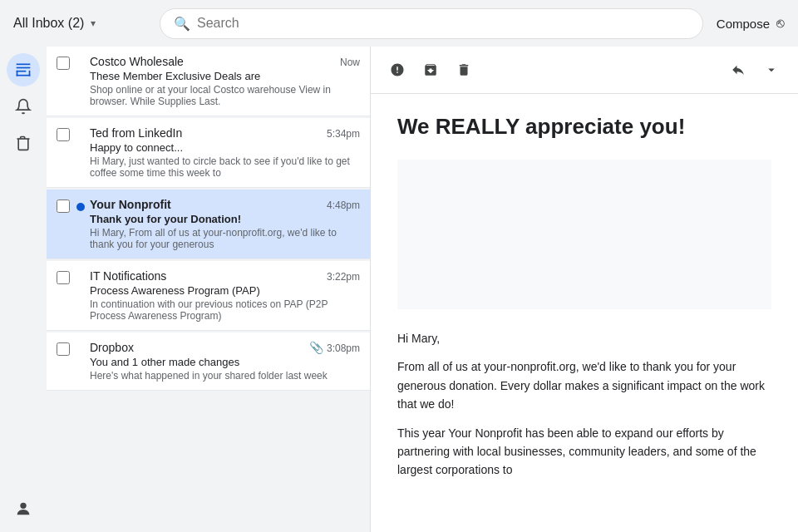  What do you see at coordinates (224, 96) in the screenshot?
I see `email-preview-costco: Shop online or at your local Costco ware…` at bounding box center [224, 96].